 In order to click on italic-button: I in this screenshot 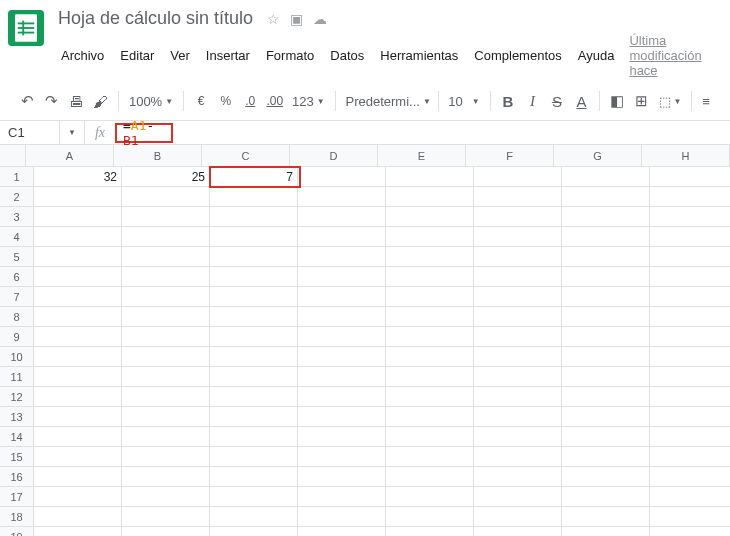, I will do `click(532, 101)`.